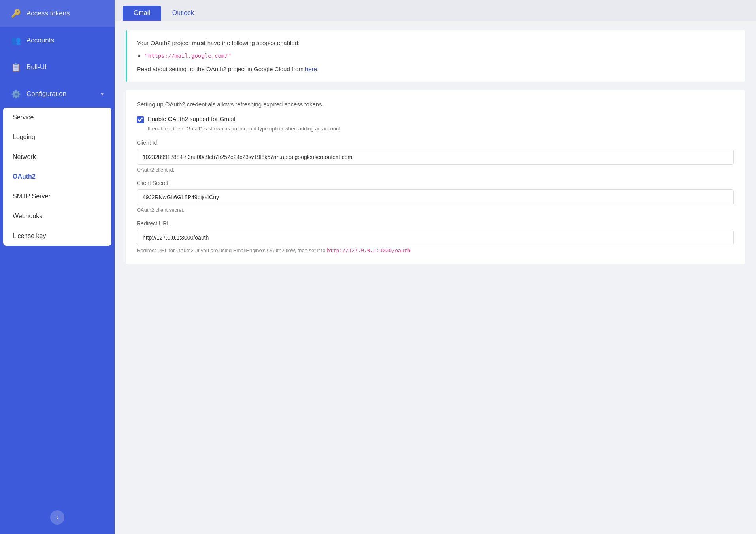  I want to click on redirect-url-input, so click(436, 238).